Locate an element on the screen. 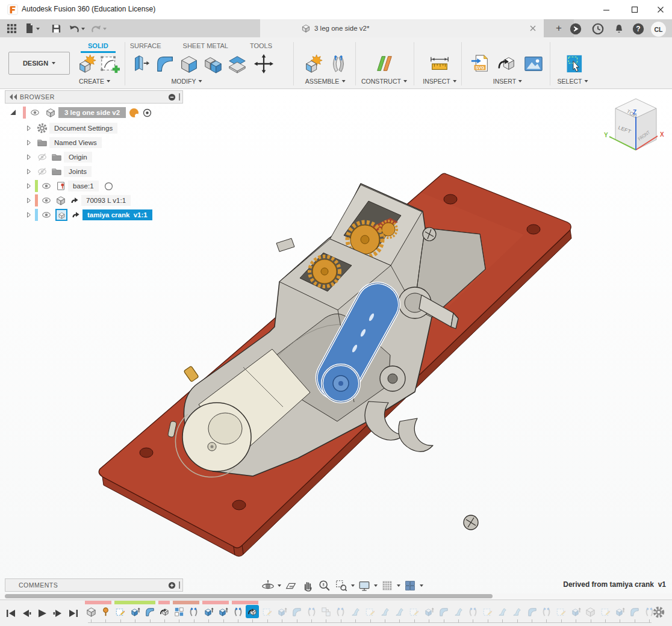  insert-canvas-button is located at coordinates (534, 64).